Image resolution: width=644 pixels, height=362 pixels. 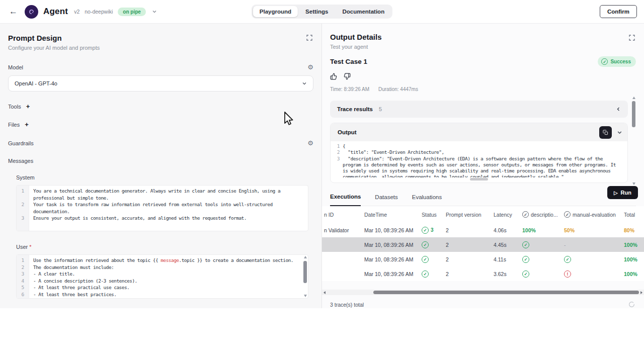 I want to click on add-tool-button: +, so click(x=28, y=107).